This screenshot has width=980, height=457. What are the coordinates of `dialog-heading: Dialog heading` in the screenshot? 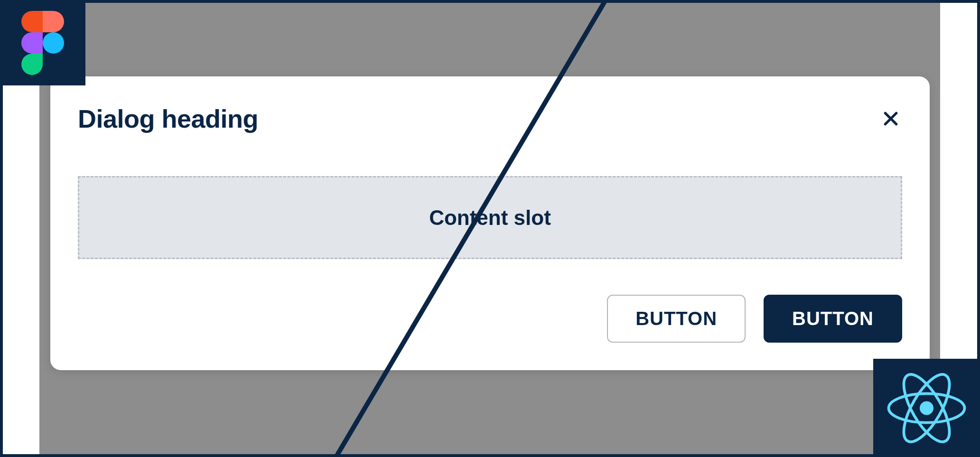 It's located at (168, 119).